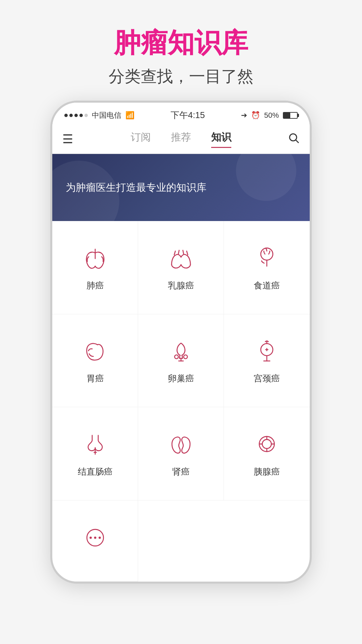 The height and width of the screenshot is (644, 362). Describe the element at coordinates (181, 445) in the screenshot. I see `kidney-icon` at that location.